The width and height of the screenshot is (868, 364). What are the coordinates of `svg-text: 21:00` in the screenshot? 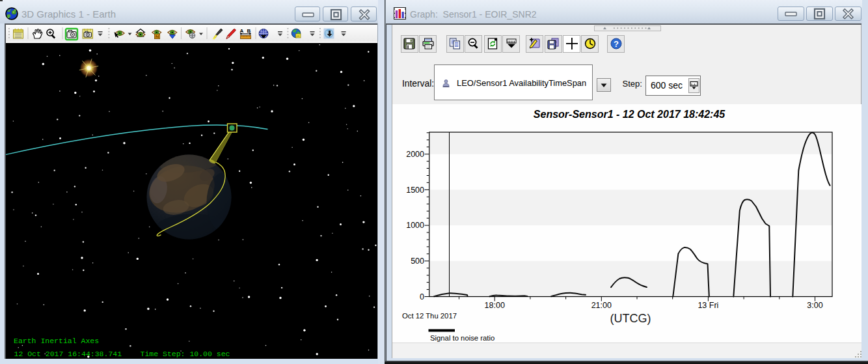 It's located at (601, 305).